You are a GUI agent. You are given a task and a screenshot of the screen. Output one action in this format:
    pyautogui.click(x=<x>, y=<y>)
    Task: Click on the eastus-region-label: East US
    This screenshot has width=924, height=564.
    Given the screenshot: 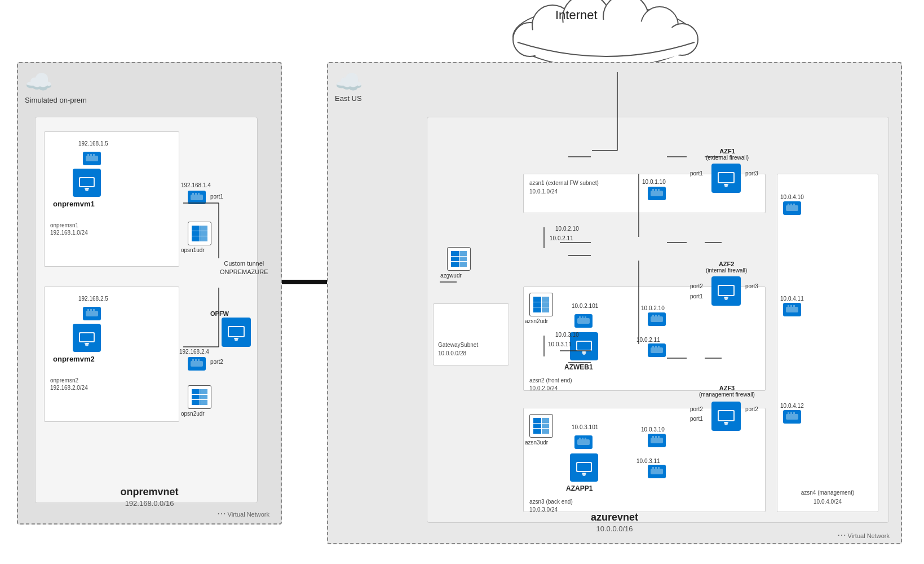 What is the action you would take?
    pyautogui.click(x=348, y=98)
    